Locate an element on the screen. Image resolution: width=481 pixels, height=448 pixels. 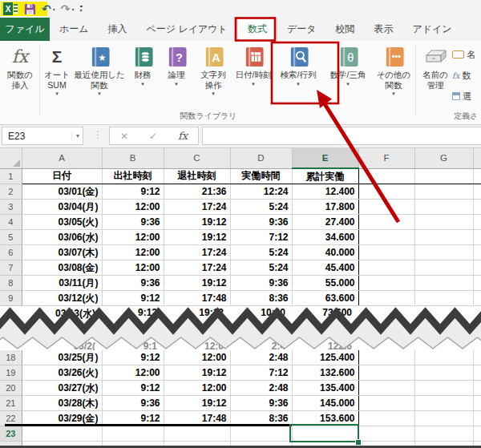
cell-C1: 退社時刻 is located at coordinates (197, 176).